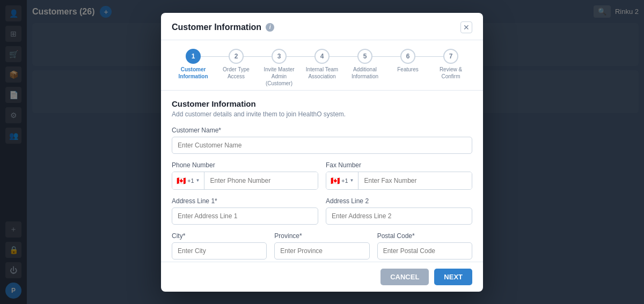 Image resolution: width=644 pixels, height=304 pixels. I want to click on step-circle-1: 1, so click(193, 56).